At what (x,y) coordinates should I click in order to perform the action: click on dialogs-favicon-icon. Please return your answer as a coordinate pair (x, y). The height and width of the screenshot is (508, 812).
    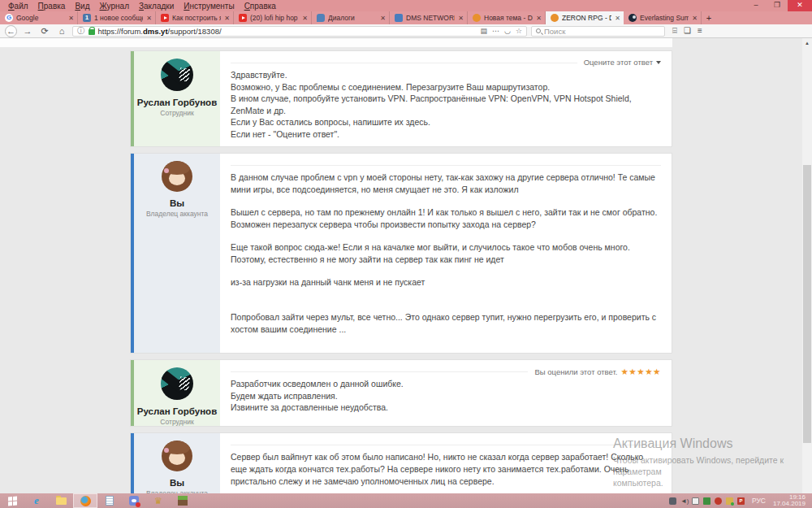
    Looking at the image, I should click on (321, 18).